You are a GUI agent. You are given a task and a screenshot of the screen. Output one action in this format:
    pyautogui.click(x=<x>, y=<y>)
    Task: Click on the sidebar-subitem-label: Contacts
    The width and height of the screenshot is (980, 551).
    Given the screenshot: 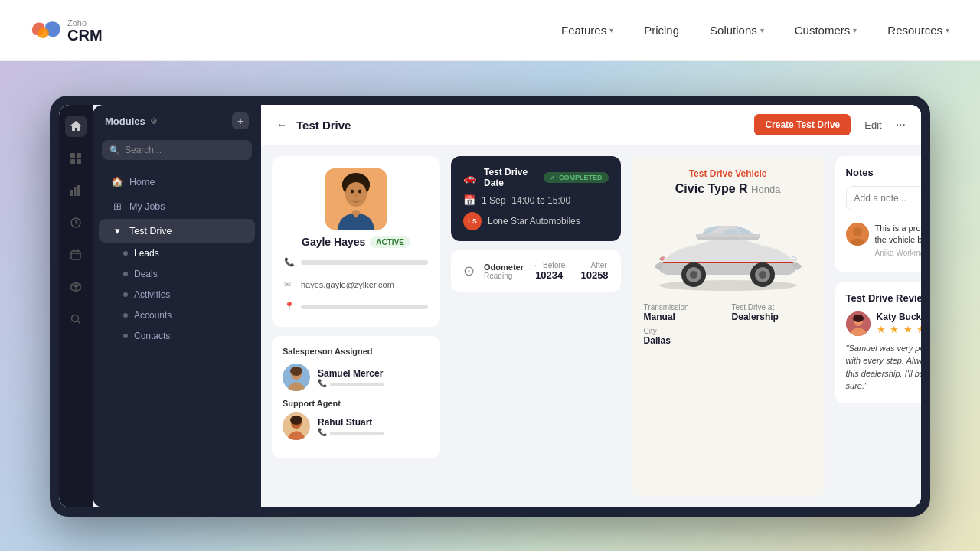 What is the action you would take?
    pyautogui.click(x=152, y=336)
    